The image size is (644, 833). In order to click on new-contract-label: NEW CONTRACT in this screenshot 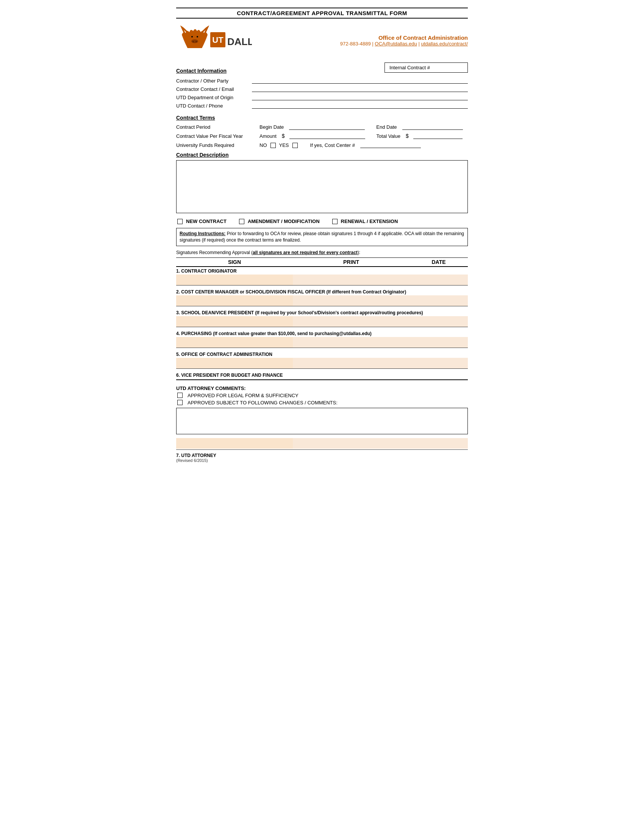, I will do `click(206, 221)`.